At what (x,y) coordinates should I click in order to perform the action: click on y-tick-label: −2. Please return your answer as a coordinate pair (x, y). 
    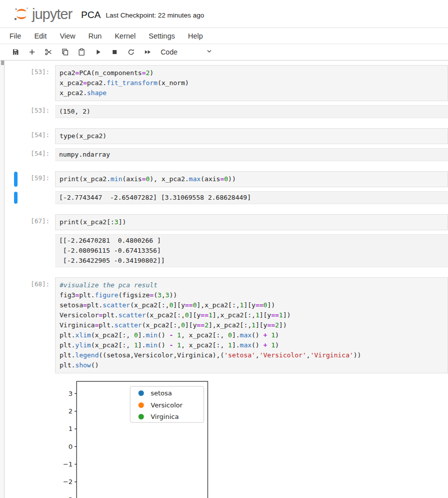
    Looking at the image, I should click on (68, 481).